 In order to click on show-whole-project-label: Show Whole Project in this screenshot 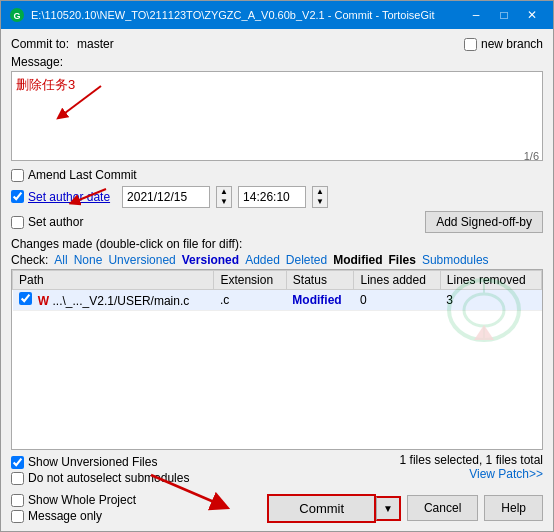, I will do `click(82, 500)`.